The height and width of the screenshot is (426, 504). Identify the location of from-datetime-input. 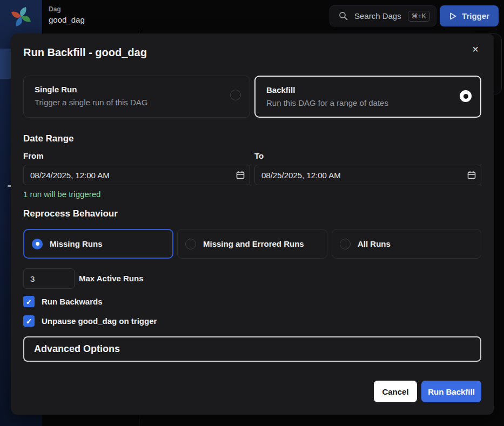
(137, 175).